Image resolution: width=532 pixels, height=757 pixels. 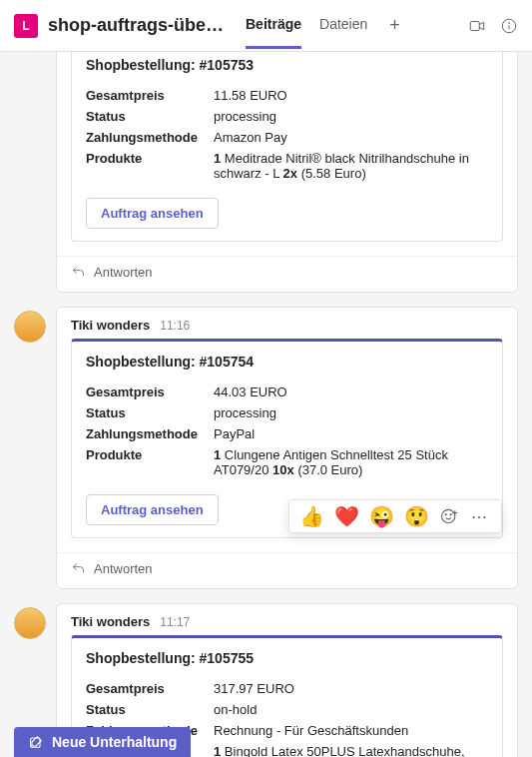 What do you see at coordinates (351, 731) in the screenshot?
I see `value-zahlungsmethode: Rechnung - Für Geschäftskunden` at bounding box center [351, 731].